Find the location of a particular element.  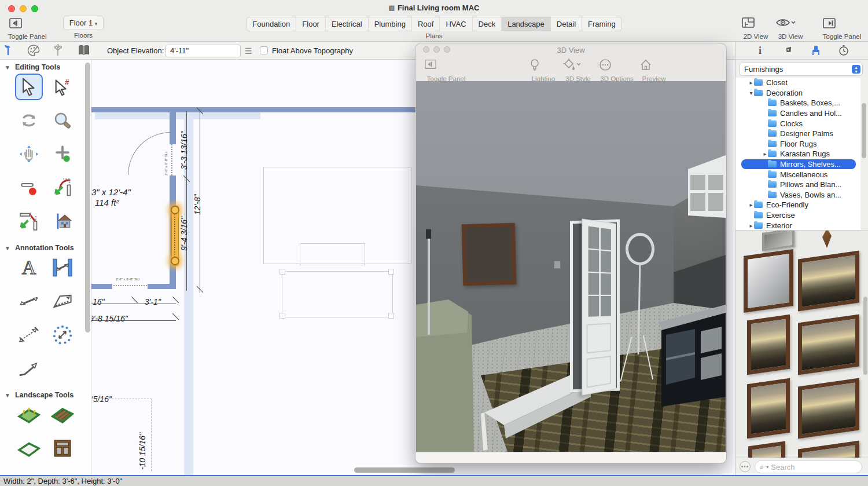

info-tab: i is located at coordinates (760, 50).